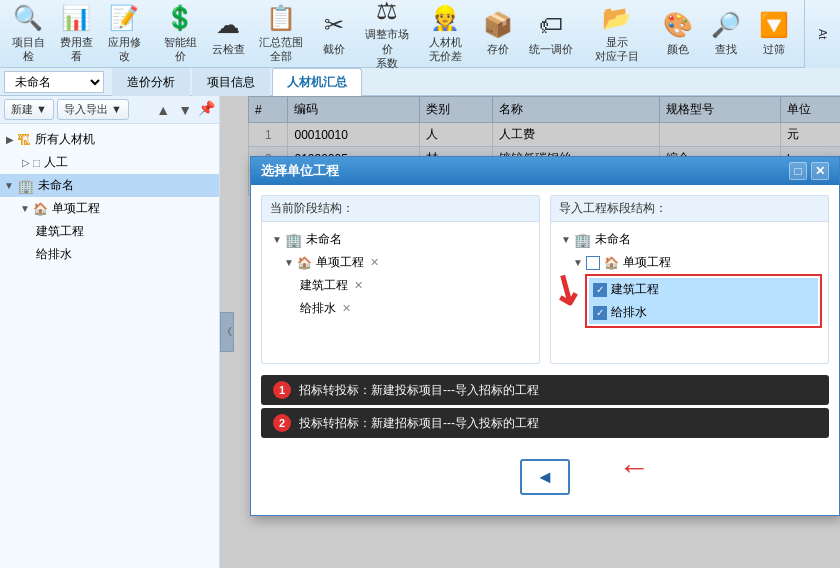  What do you see at coordinates (334, 26) in the screenshot?
I see `crop-icon: ✂` at bounding box center [334, 26].